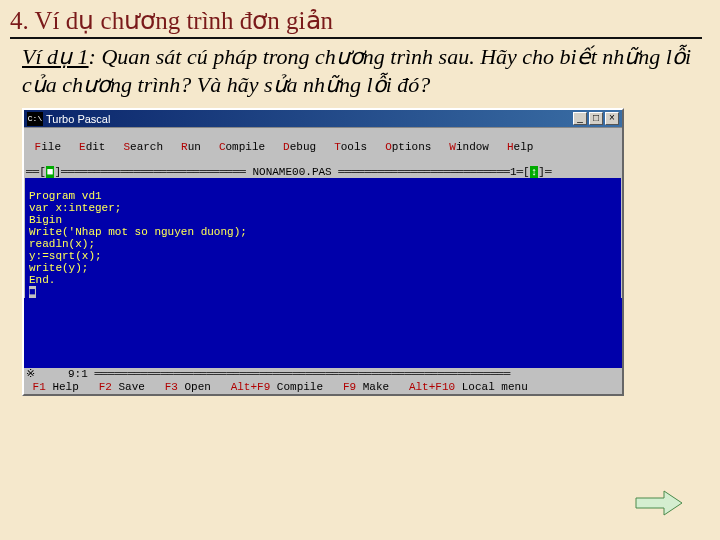  Describe the element at coordinates (432, 387) in the screenshot. I see `altf10-key: Alt+F10` at that location.